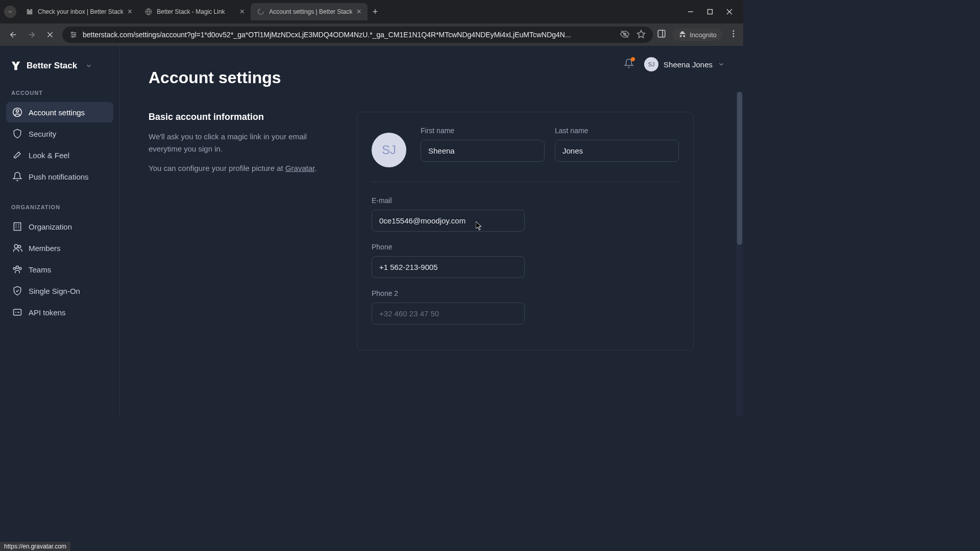 This screenshot has width=980, height=551. I want to click on minimize-button, so click(691, 12).